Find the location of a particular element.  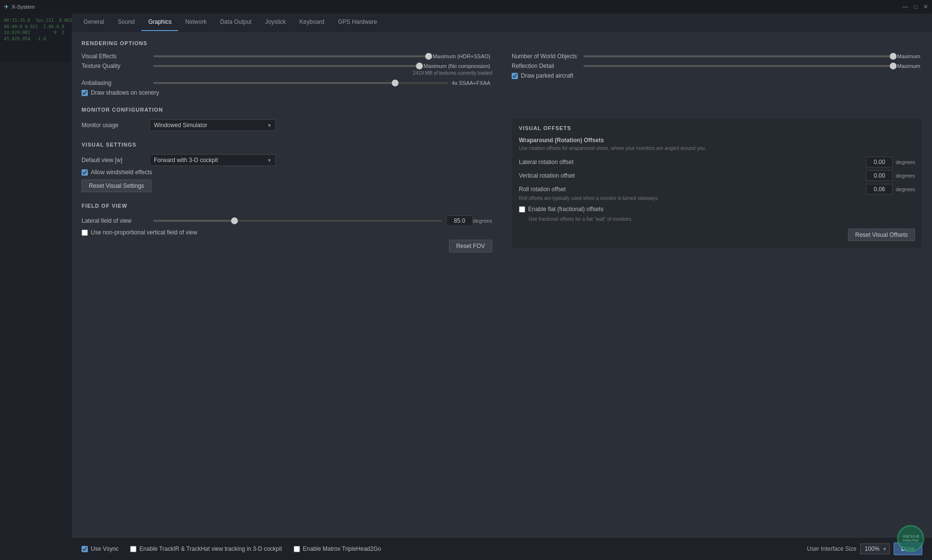

default-view-dropdown-wrapper: Forward with 3-D cockpit Forward with 2-… is located at coordinates (213, 160).